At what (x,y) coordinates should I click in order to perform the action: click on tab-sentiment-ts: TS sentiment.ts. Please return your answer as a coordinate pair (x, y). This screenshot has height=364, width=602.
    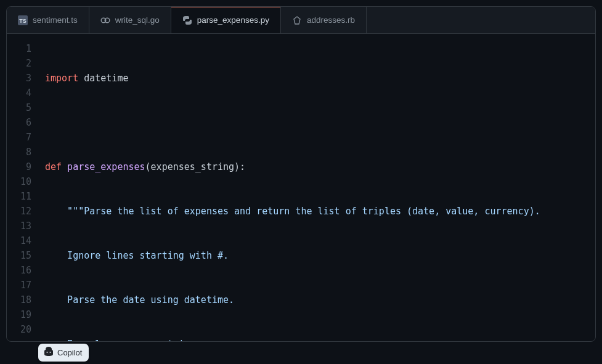
    Looking at the image, I should click on (48, 20).